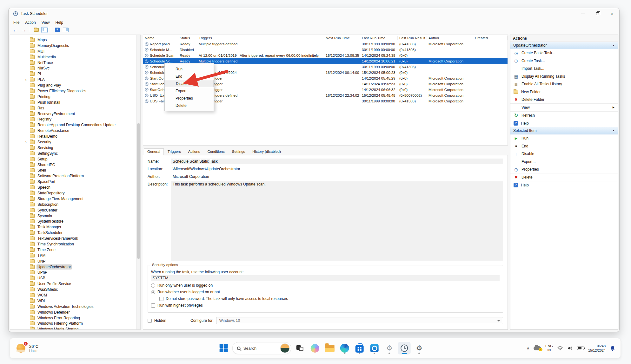 The height and width of the screenshot is (364, 631). I want to click on action-item: Delete, so click(564, 178).